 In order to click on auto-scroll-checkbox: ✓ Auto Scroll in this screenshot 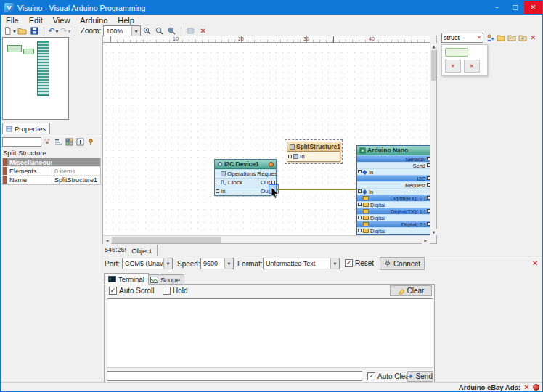, I will do `click(131, 290)`.